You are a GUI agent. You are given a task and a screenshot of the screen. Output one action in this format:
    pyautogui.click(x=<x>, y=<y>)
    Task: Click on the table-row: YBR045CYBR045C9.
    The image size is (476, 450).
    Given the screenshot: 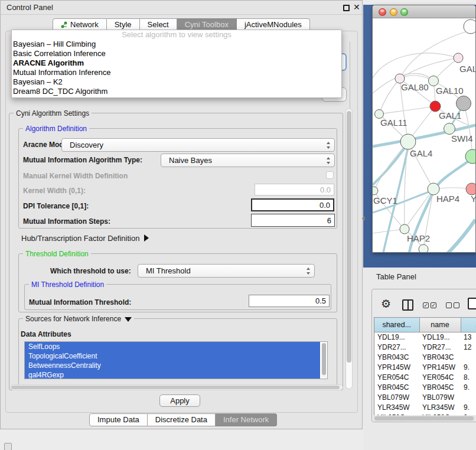 What is the action you would take?
    pyautogui.click(x=425, y=387)
    